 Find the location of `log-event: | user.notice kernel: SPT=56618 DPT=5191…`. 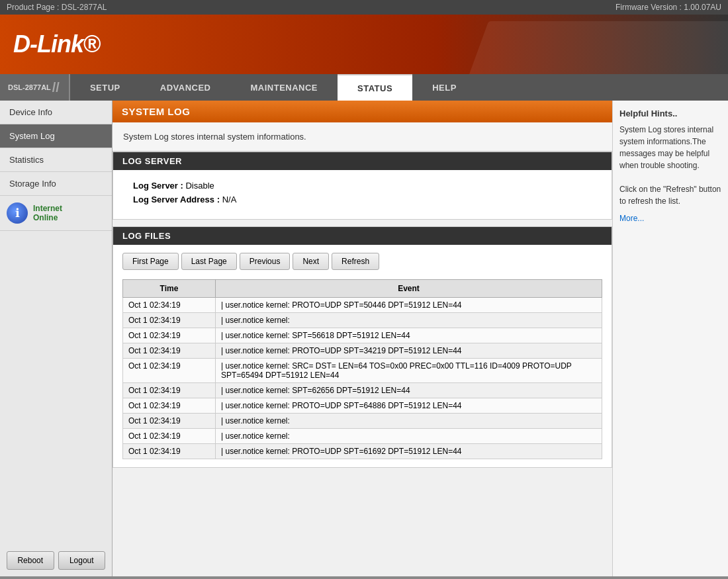

log-event: | user.notice kernel: SPT=56618 DPT=5191… is located at coordinates (409, 336).